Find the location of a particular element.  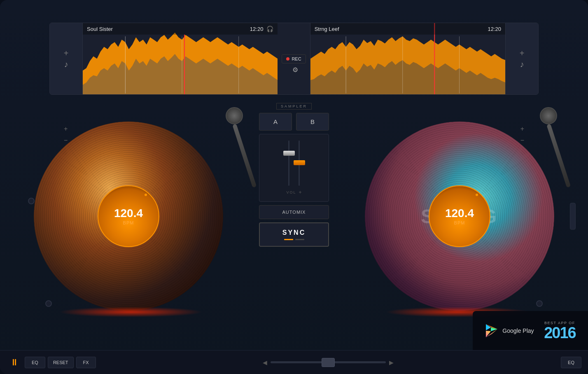

right-waveform: Strng Leef 12:20 is located at coordinates (408, 58).